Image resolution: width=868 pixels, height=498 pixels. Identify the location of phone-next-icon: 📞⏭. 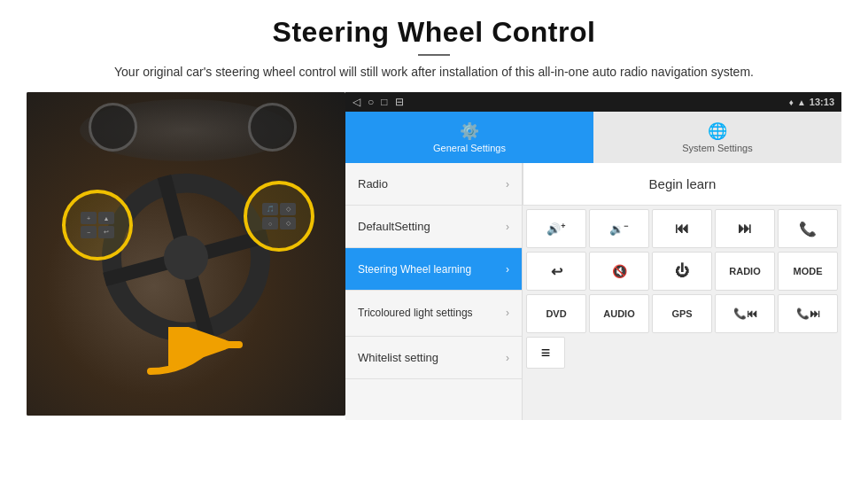
(808, 314).